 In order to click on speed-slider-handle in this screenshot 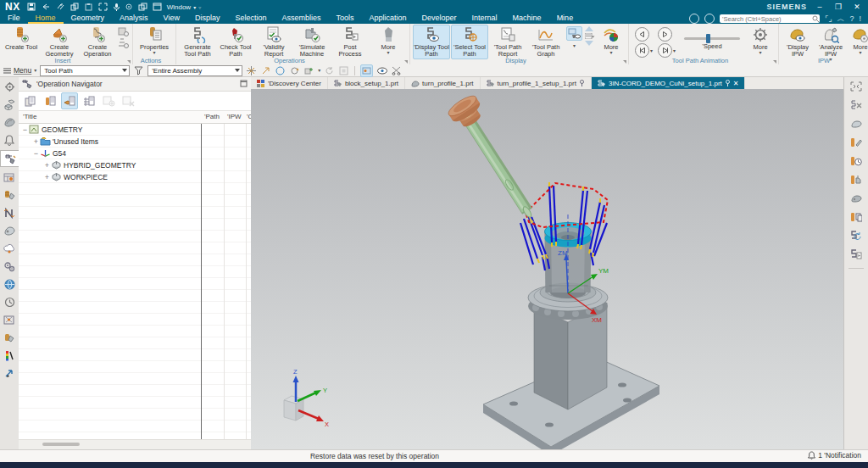, I will do `click(709, 39)`.